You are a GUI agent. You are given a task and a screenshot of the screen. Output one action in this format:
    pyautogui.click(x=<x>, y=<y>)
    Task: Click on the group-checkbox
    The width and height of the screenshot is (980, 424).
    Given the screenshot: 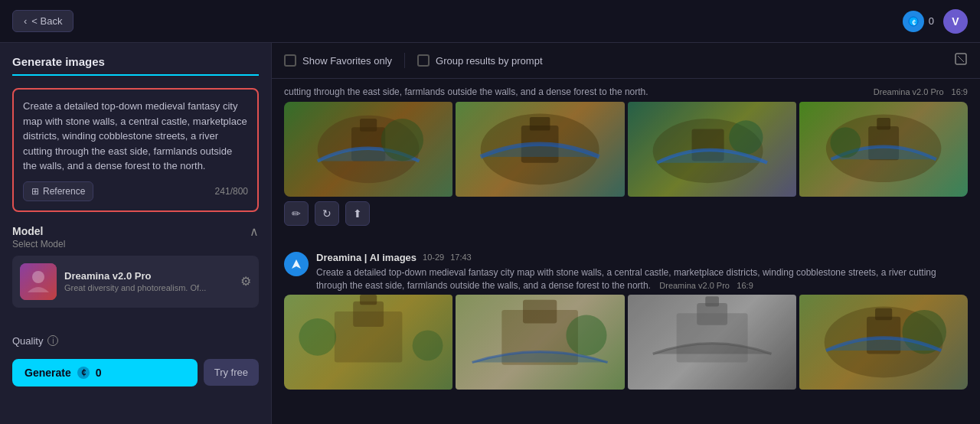 What is the action you would take?
    pyautogui.click(x=423, y=60)
    